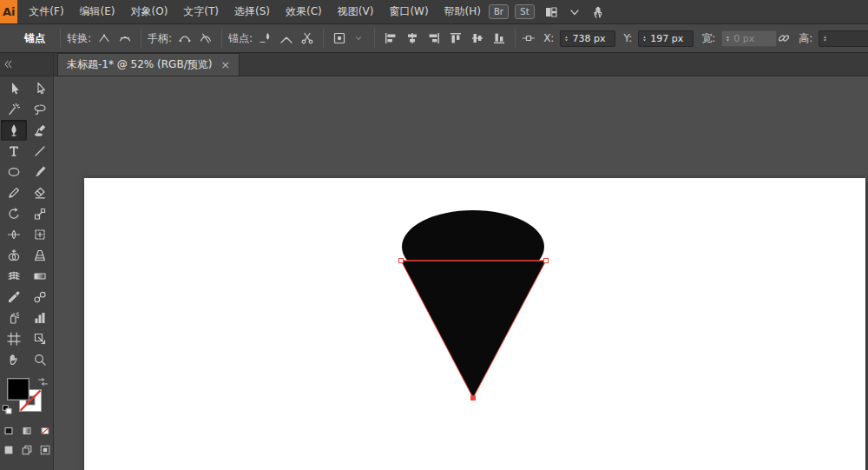 The image size is (868, 470). What do you see at coordinates (307, 38) in the screenshot?
I see `cut-path-button` at bounding box center [307, 38].